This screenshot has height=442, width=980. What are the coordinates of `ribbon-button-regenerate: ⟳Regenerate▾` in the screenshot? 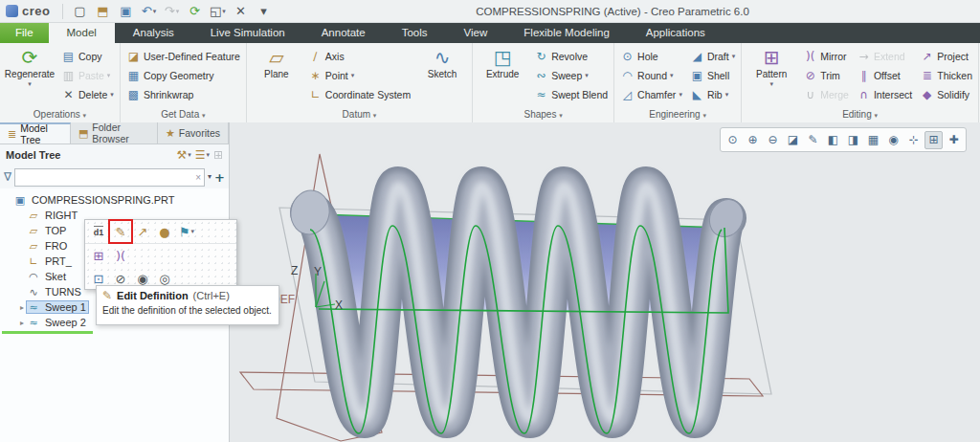 It's located at (30, 77).